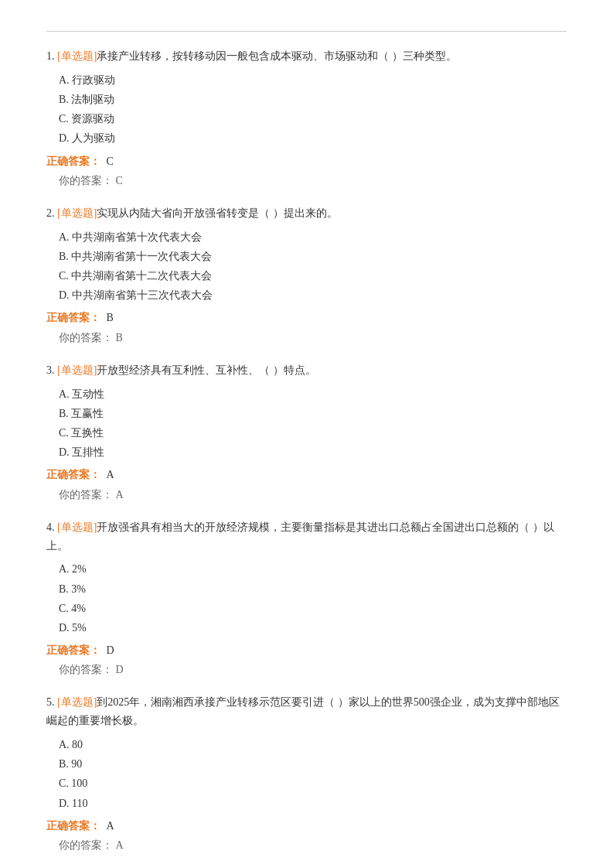 The height and width of the screenshot is (868, 613). I want to click on question-body-5: 到2025年，湘南湘西承接产业转移示范区要引进（ ）家以上的世界500强企业，成…, so click(303, 712).